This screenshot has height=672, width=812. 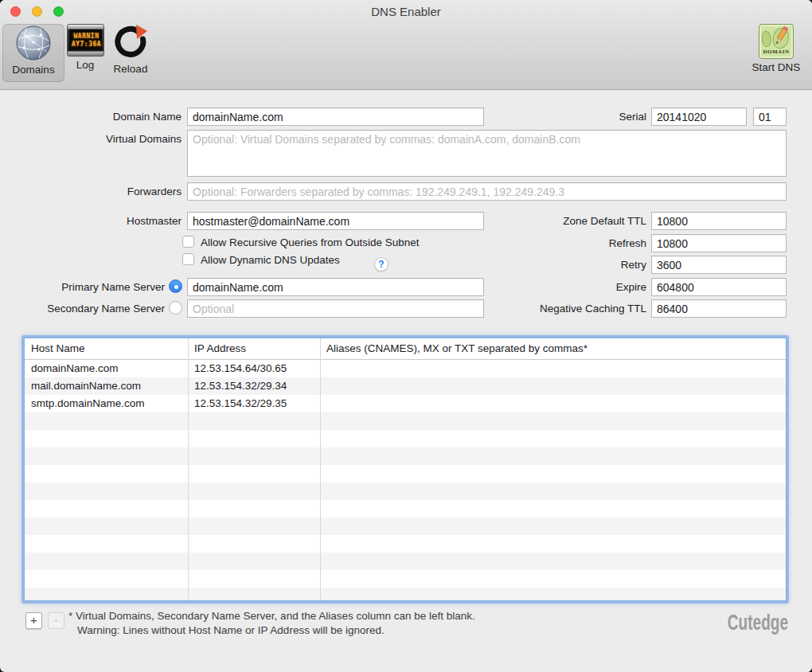 What do you see at coordinates (562, 116) in the screenshot?
I see `serial-label: Serial` at bounding box center [562, 116].